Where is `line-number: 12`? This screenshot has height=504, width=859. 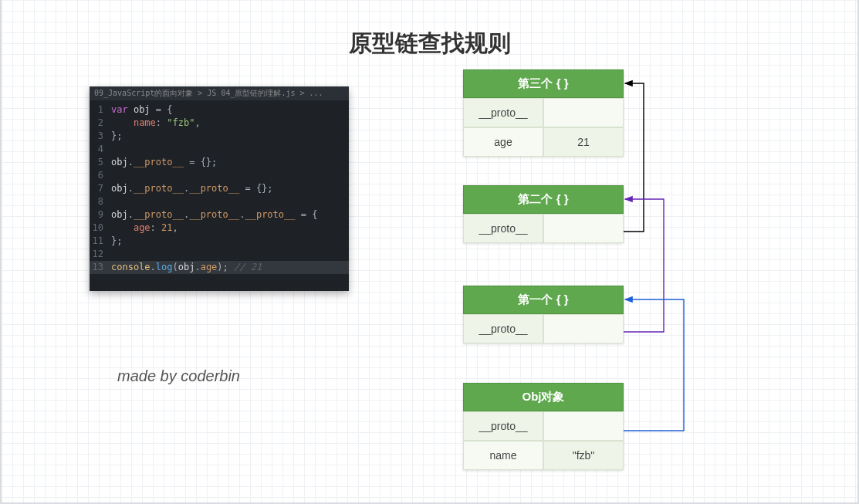 line-number: 12 is located at coordinates (100, 255).